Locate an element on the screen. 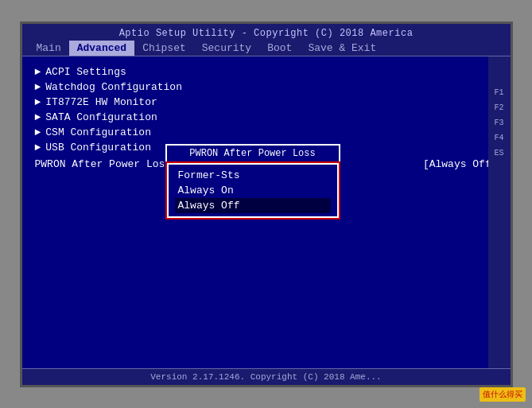  menu-item-label: USB Configuration is located at coordinates (99, 148).